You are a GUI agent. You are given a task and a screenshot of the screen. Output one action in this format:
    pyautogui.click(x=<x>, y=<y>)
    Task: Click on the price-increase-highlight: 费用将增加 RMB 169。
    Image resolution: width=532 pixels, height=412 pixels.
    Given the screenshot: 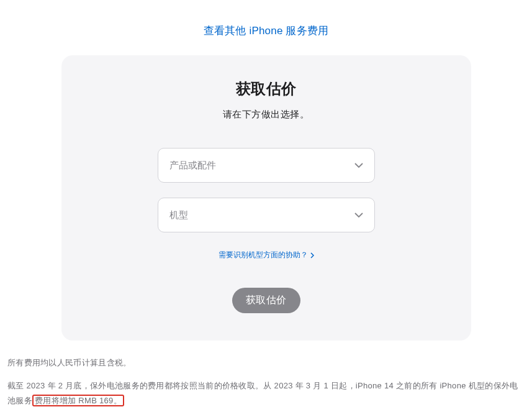 What is the action you would take?
    pyautogui.click(x=78, y=400)
    